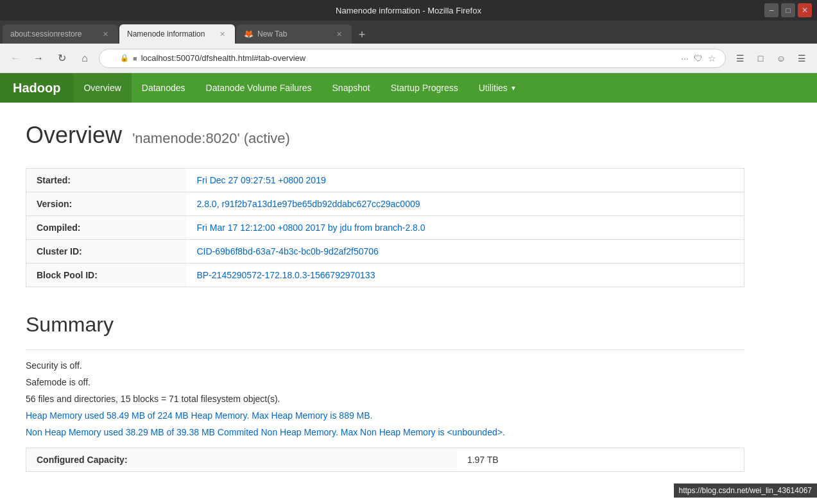 The height and width of the screenshot is (504, 817). What do you see at coordinates (107, 228) in the screenshot?
I see `row-label: Compiled:` at bounding box center [107, 228].